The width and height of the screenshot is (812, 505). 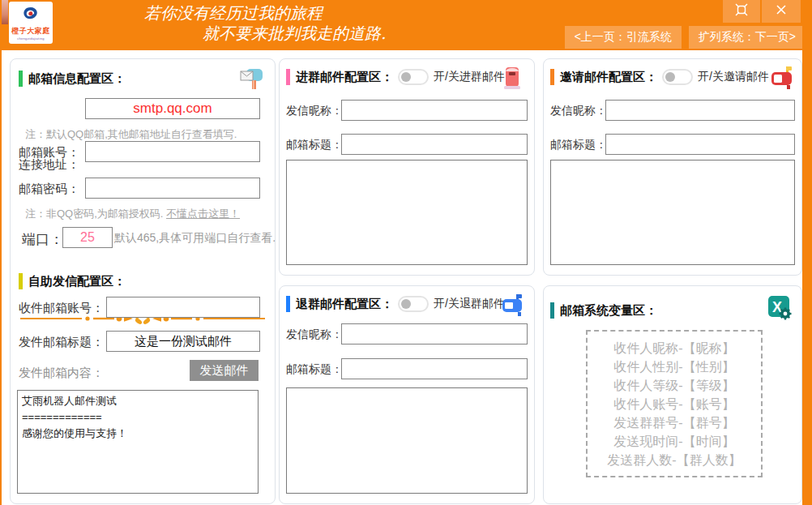 What do you see at coordinates (741, 11) in the screenshot?
I see `minimize-icon` at bounding box center [741, 11].